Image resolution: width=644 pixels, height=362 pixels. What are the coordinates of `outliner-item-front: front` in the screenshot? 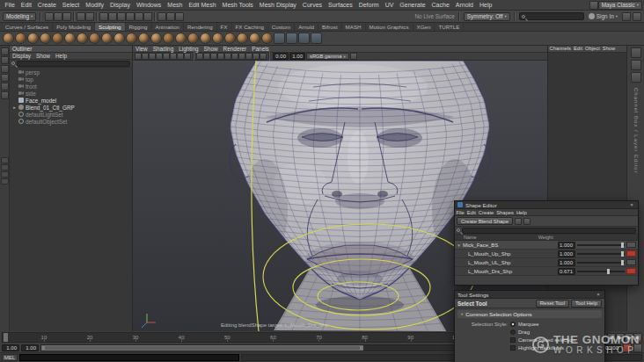 It's located at (70, 86).